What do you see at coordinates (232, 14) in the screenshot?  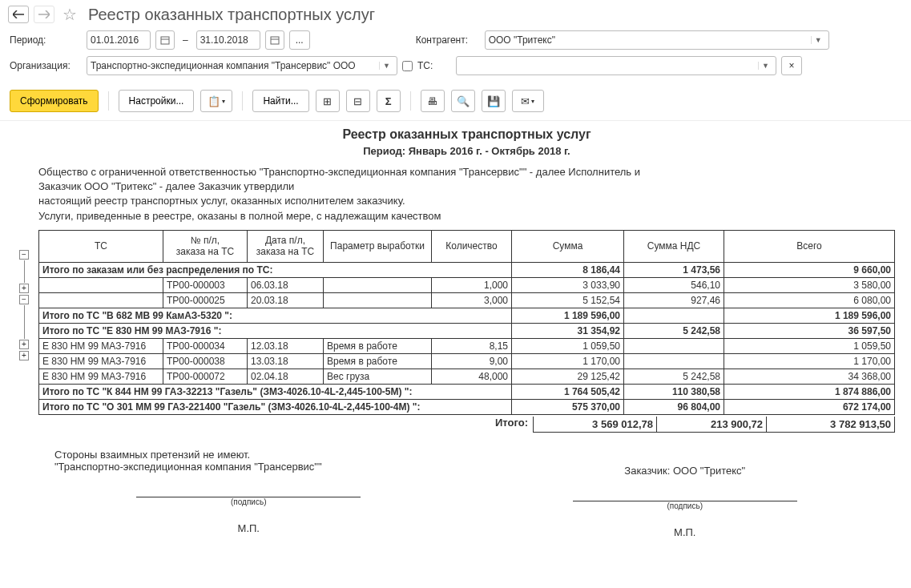 I see `page-title: Реестр оказанных транспортных услуг` at bounding box center [232, 14].